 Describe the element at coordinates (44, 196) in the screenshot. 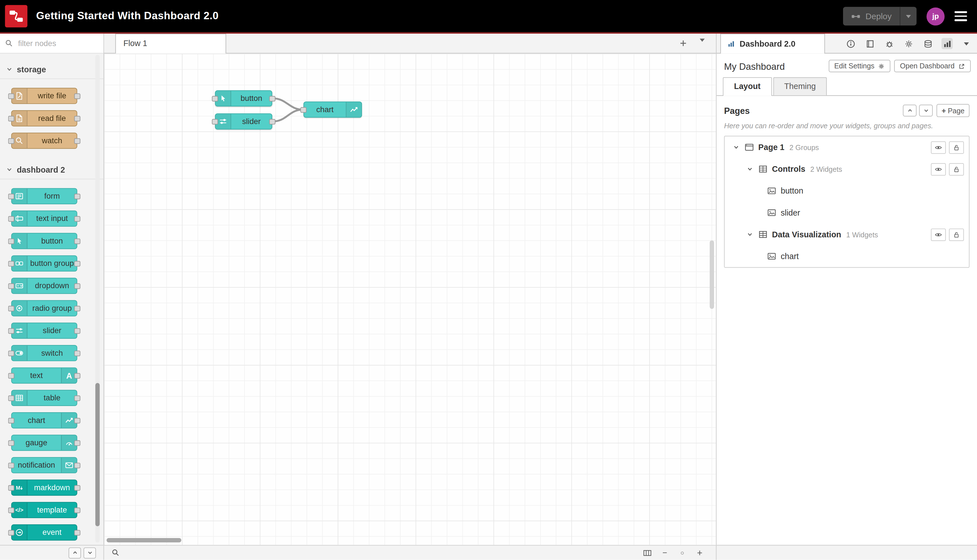

I see `palette-node-form: form` at that location.